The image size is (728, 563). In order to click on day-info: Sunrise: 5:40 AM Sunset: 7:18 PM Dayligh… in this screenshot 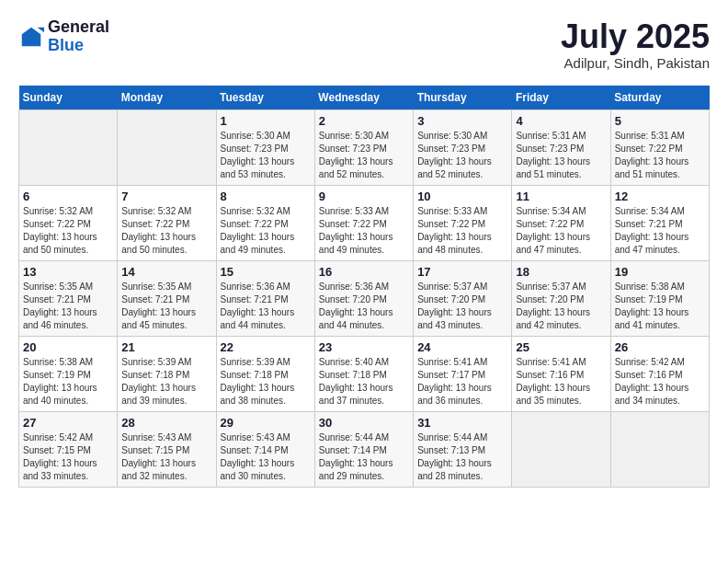, I will do `click(364, 382)`.